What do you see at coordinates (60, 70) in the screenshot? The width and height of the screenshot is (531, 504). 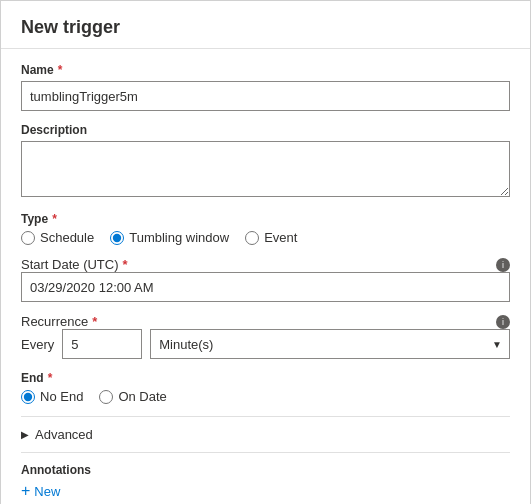 I see `name-required: *` at bounding box center [60, 70].